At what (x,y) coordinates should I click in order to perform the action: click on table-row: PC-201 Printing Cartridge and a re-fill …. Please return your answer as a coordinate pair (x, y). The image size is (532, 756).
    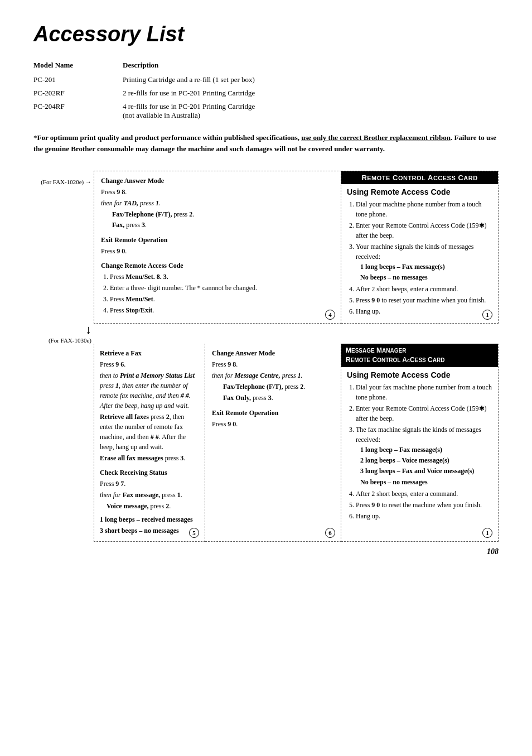
    Looking at the image, I should click on (266, 80).